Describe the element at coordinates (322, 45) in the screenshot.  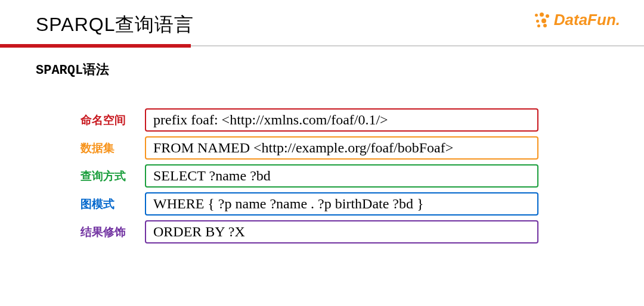
I see `title-underline` at that location.